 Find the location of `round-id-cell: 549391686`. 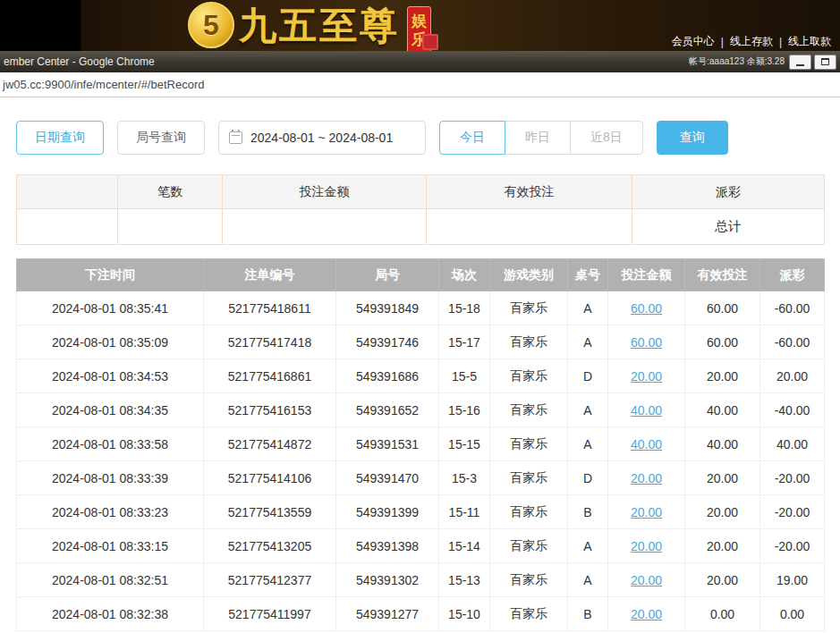

round-id-cell: 549391686 is located at coordinates (388, 376).